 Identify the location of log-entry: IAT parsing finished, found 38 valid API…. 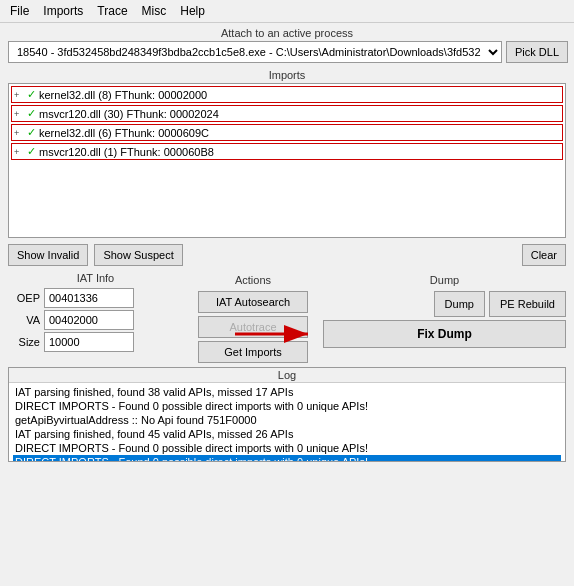
(287, 392).